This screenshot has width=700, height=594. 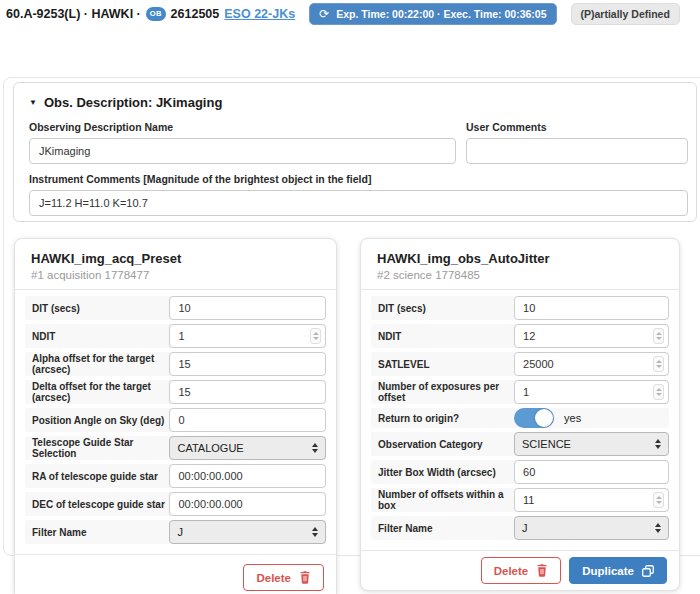 What do you see at coordinates (442, 418) in the screenshot?
I see `param-label: Return to origin?` at bounding box center [442, 418].